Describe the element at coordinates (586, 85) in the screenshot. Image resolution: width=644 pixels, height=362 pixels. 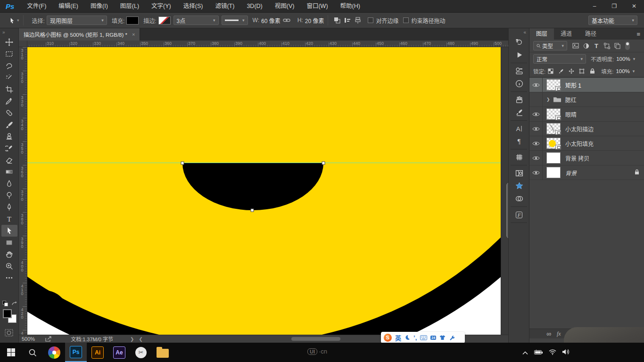
I see `layer-row-0: 矩形 1` at that location.